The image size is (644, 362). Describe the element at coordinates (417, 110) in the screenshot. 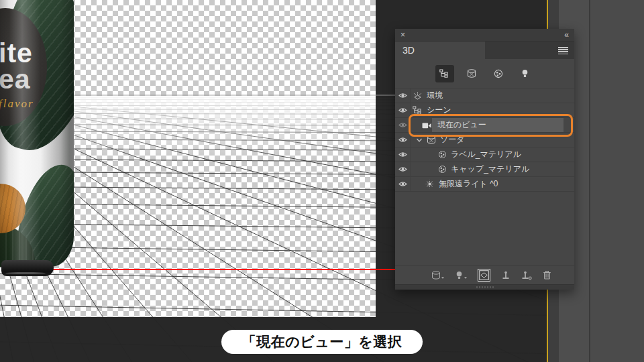

I see `scene-icon` at that location.